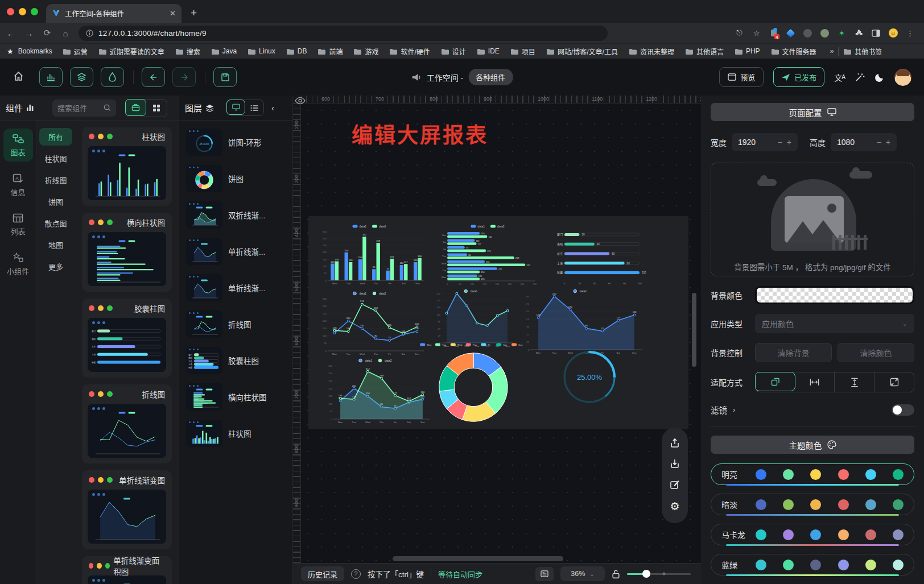 The image size is (924, 584). Describe the element at coordinates (488, 51) in the screenshot. I see `bookmark-item: IDE` at that location.